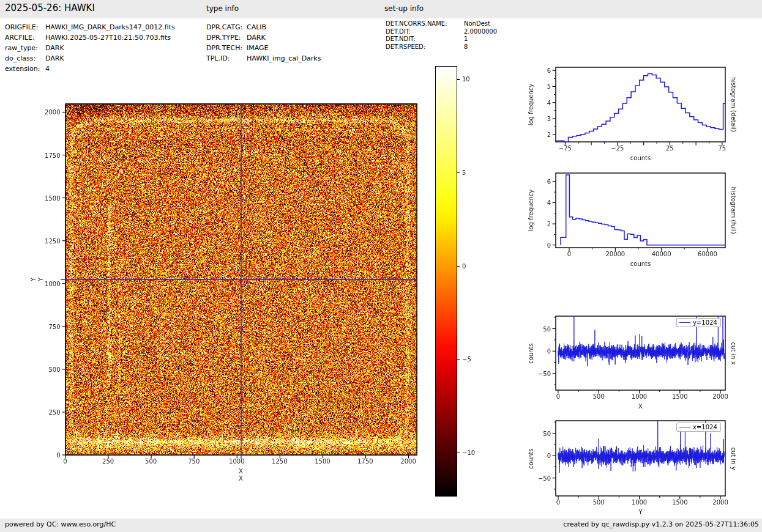  I want to click on info-row: DPR.CATG:CALIB, so click(263, 27).